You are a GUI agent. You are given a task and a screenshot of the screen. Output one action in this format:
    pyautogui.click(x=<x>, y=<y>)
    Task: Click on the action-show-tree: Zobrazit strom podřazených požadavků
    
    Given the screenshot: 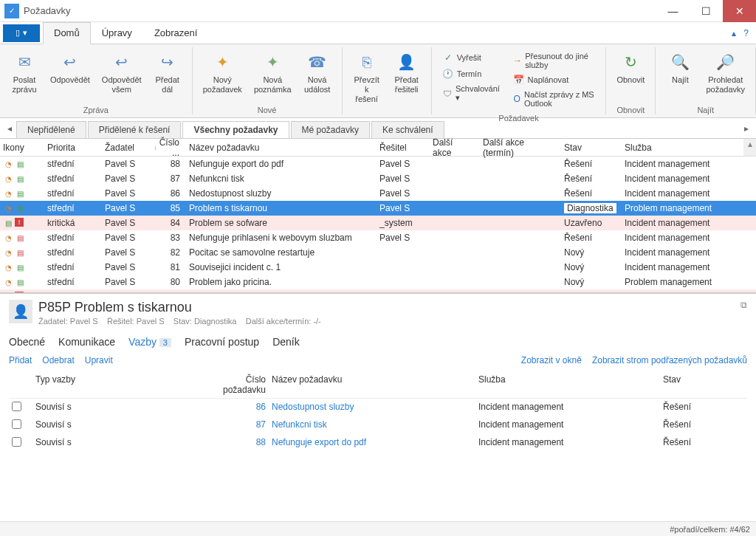 What is the action you would take?
    pyautogui.click(x=670, y=360)
    